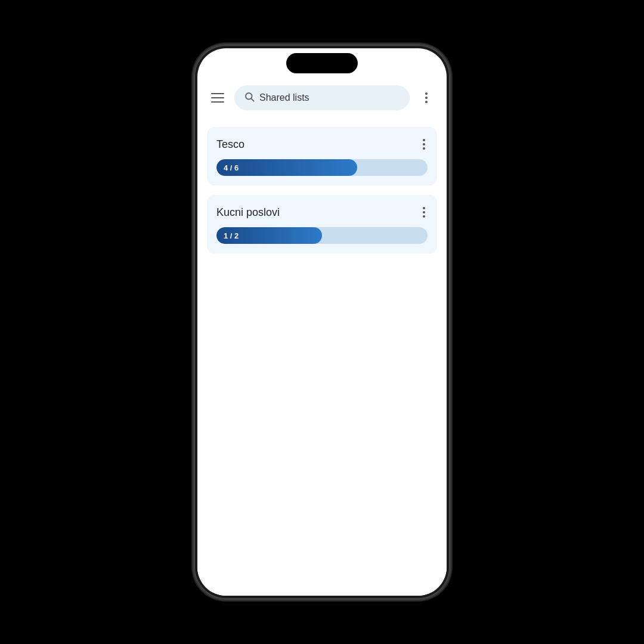 This screenshot has width=644, height=644. I want to click on dynamic-island, so click(322, 63).